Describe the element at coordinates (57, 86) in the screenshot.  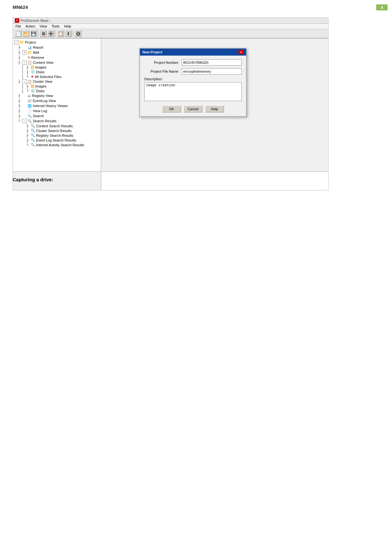
I see `tree-item-clv-images: │ ├ 🖼 Images` at that location.